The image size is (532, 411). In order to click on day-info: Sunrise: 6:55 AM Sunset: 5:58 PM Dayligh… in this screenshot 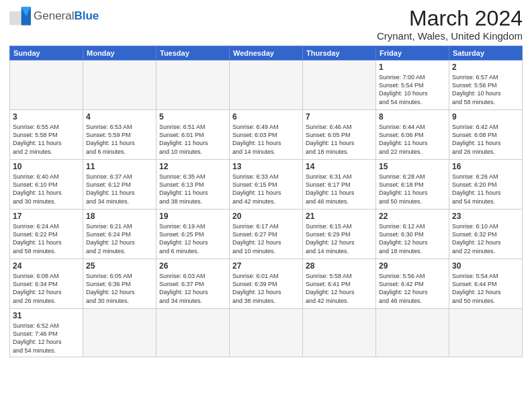, I will do `click(46, 140)`.